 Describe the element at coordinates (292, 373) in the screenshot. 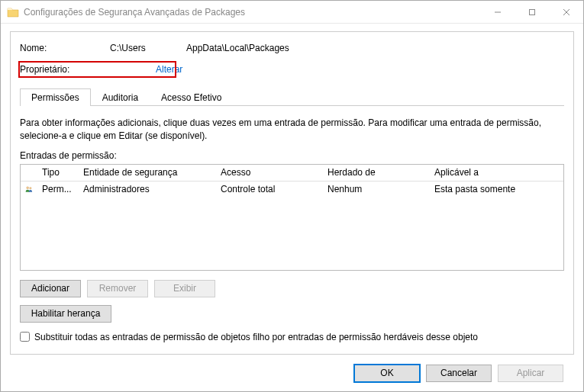

I see `dialog-button-bar: OK Cancelar Aplicar` at that location.